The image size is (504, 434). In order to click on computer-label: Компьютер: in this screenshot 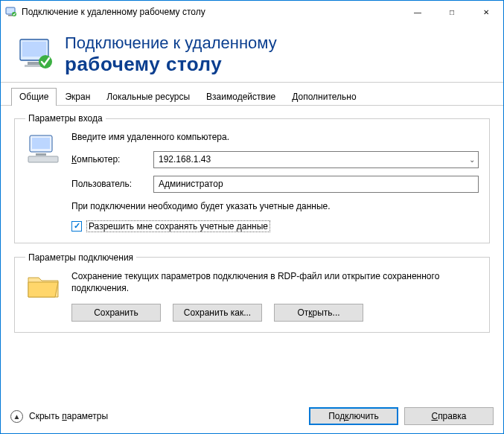, I will do `click(109, 159)`.